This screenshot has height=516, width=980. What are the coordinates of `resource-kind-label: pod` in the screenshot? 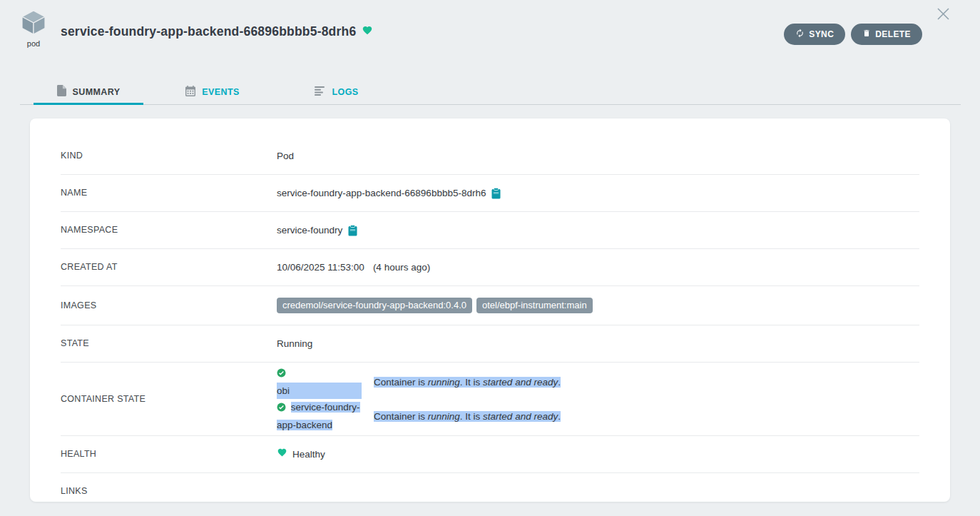 It's located at (34, 44).